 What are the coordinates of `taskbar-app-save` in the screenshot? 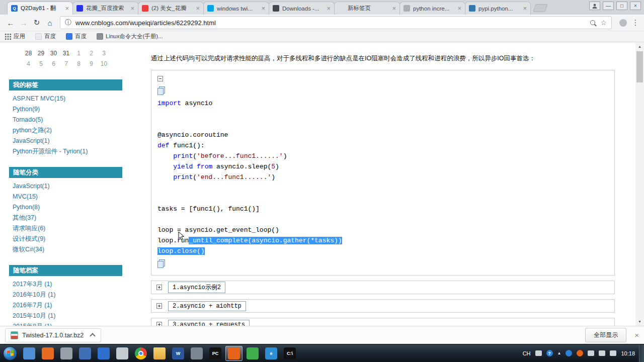 It's located at (104, 353).